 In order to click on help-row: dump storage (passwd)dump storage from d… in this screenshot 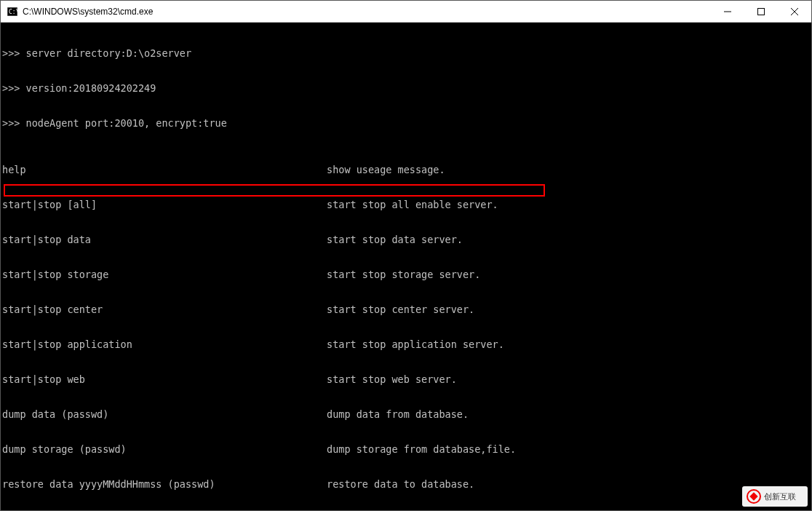, I will do `click(407, 449)`.